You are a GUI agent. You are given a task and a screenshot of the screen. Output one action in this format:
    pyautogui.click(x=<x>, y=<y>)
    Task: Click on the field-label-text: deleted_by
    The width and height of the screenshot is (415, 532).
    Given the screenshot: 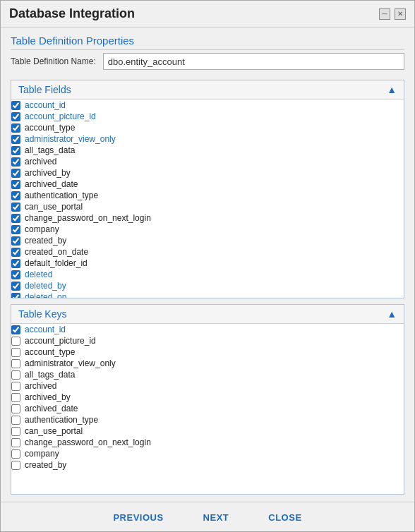 What is the action you would take?
    pyautogui.click(x=45, y=286)
    